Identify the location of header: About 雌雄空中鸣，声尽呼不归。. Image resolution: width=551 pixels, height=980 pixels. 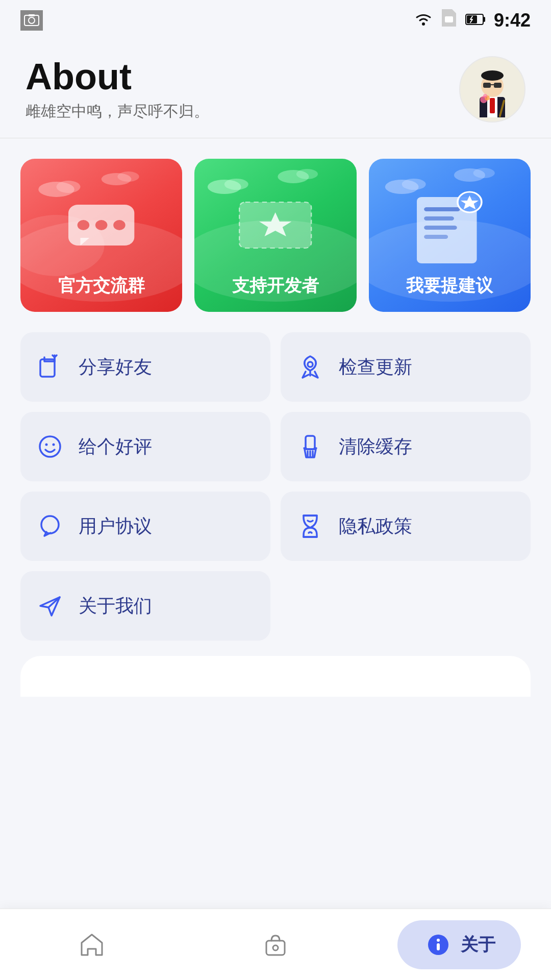
(276, 90).